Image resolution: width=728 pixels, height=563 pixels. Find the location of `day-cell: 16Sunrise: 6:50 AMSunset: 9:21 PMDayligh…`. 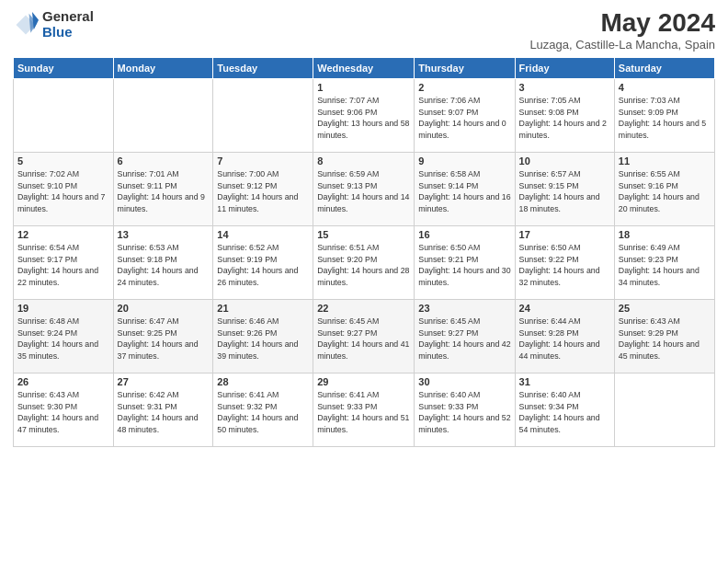

day-cell: 16Sunrise: 6:50 AMSunset: 9:21 PMDayligh… is located at coordinates (465, 262).